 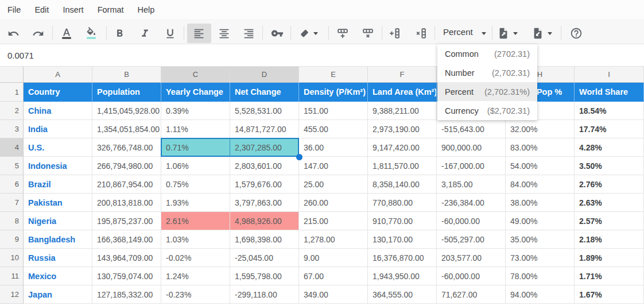 I want to click on cell-B1: Population, so click(x=127, y=92).